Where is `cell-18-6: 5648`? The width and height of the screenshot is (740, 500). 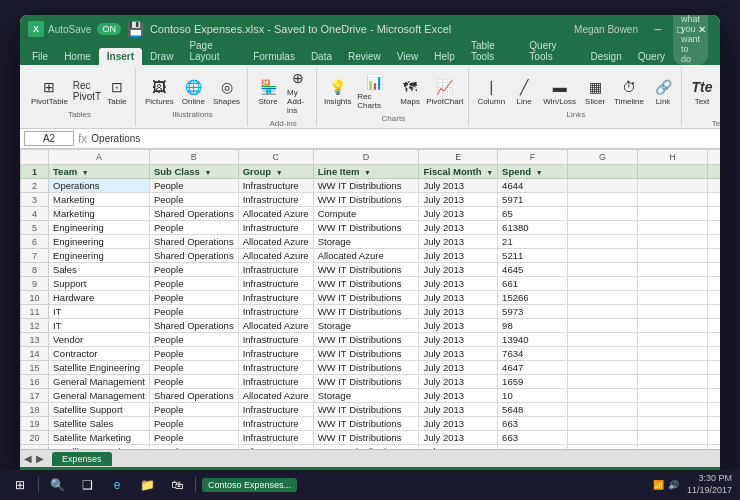 cell-18-6: 5648 is located at coordinates (533, 410).